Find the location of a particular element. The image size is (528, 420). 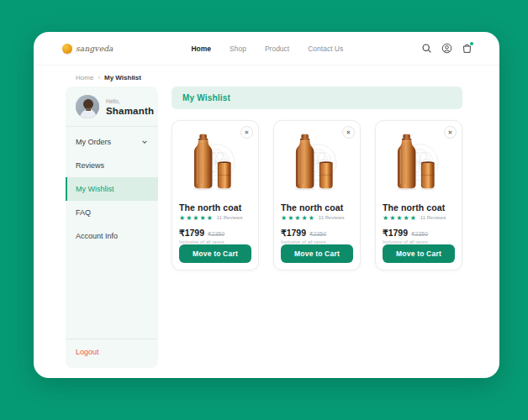

sidebar-menu: My Orders Reviews My Wishlist FAQ Accoun… is located at coordinates (112, 189).